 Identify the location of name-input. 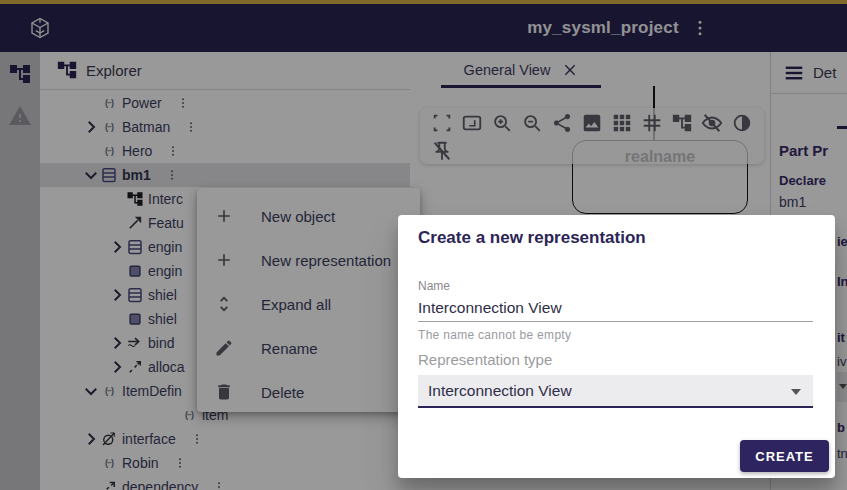
(616, 308).